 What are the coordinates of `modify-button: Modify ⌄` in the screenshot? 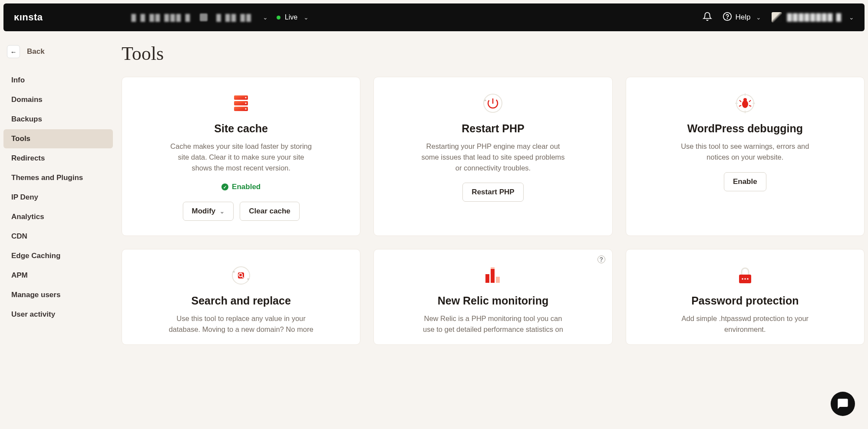 It's located at (208, 211).